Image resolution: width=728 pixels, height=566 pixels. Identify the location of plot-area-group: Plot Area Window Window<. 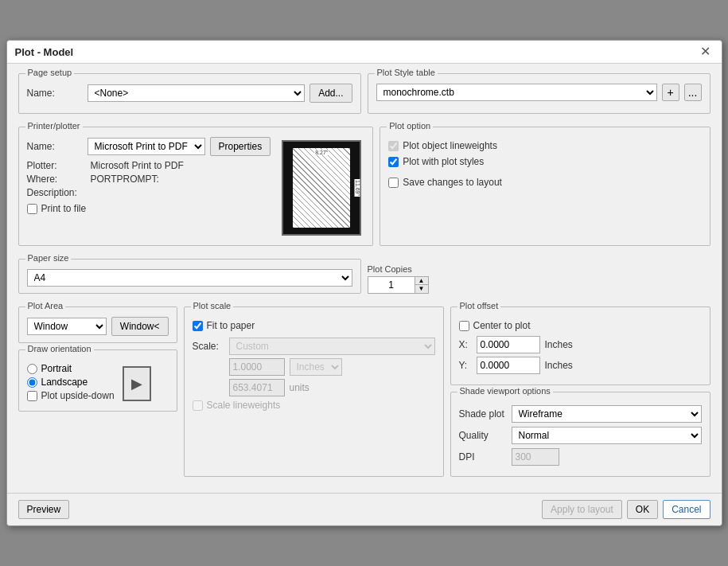
(98, 325).